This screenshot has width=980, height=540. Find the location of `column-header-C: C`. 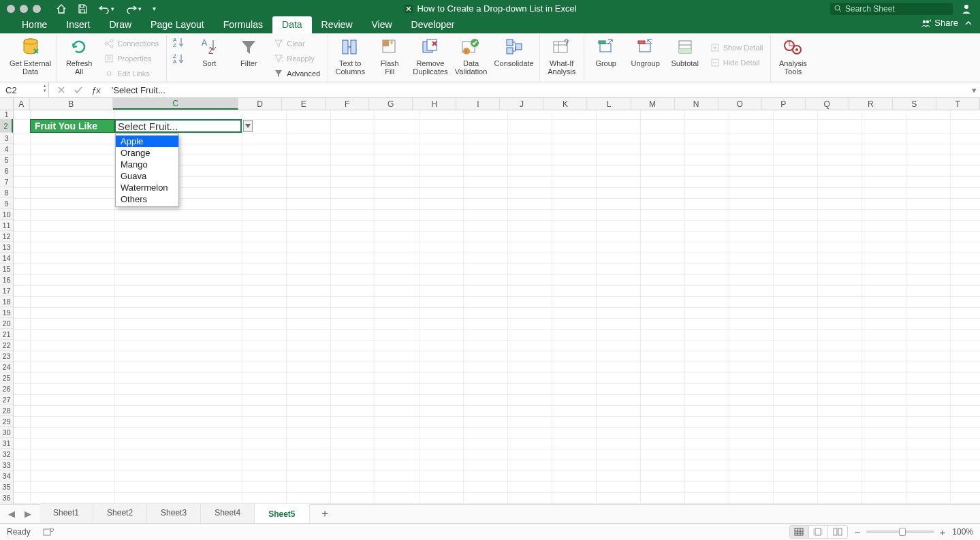

column-header-C: C is located at coordinates (176, 104).